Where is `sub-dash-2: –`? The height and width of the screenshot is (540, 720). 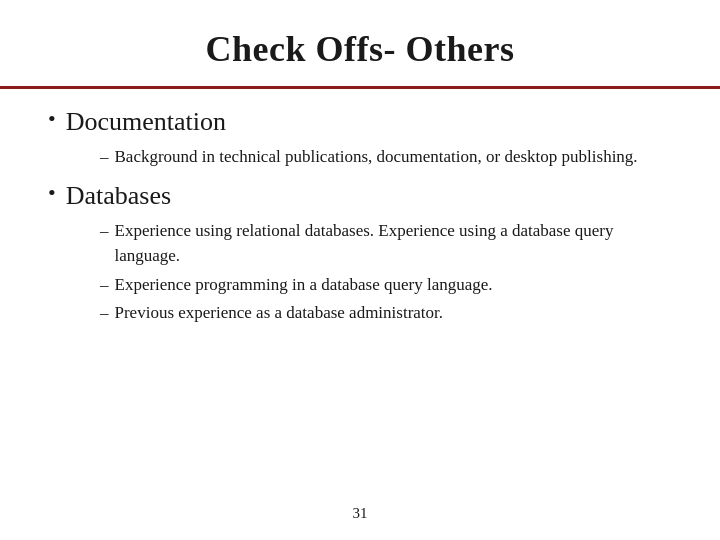
sub-dash-2: – is located at coordinates (104, 232).